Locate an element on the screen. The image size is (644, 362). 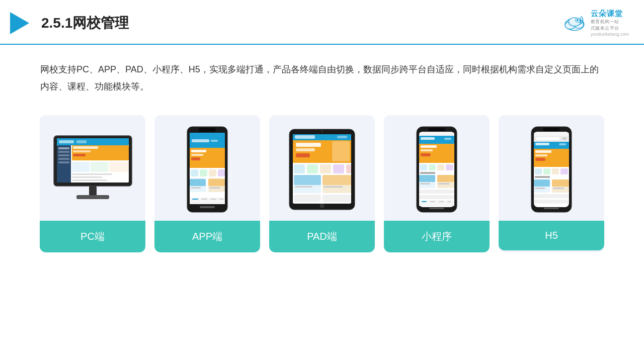
card-app-image is located at coordinates (207, 168).